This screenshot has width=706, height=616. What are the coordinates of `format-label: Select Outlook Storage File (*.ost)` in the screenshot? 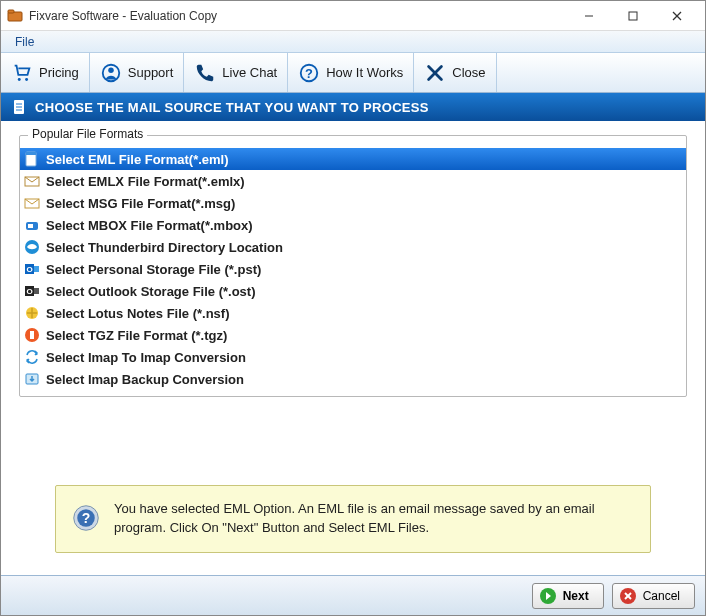 It's located at (150, 292).